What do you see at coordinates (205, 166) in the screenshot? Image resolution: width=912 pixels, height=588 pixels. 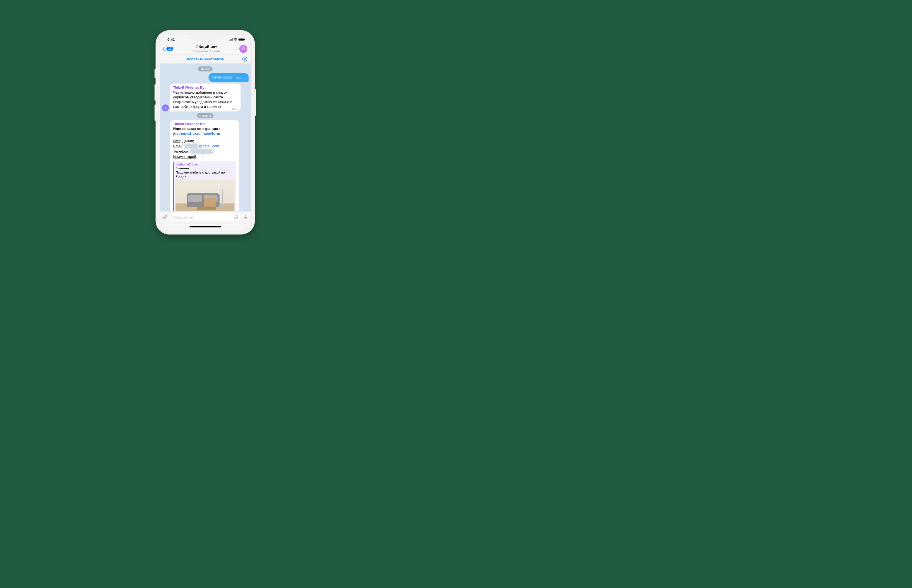 I see `message-row-incoming: T Tinkoff Websites Bot Новый заказ со ст…` at bounding box center [205, 166].